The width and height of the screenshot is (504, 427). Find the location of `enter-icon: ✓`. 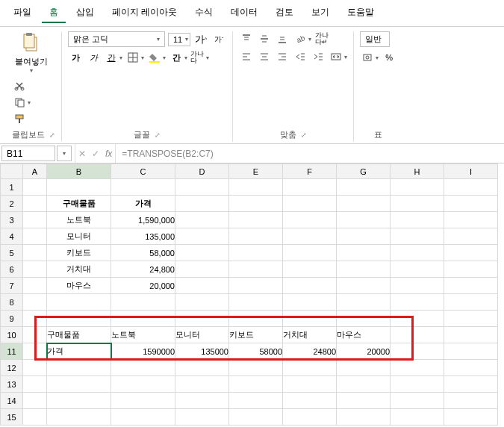

enter-icon: ✓ is located at coordinates (96, 154).